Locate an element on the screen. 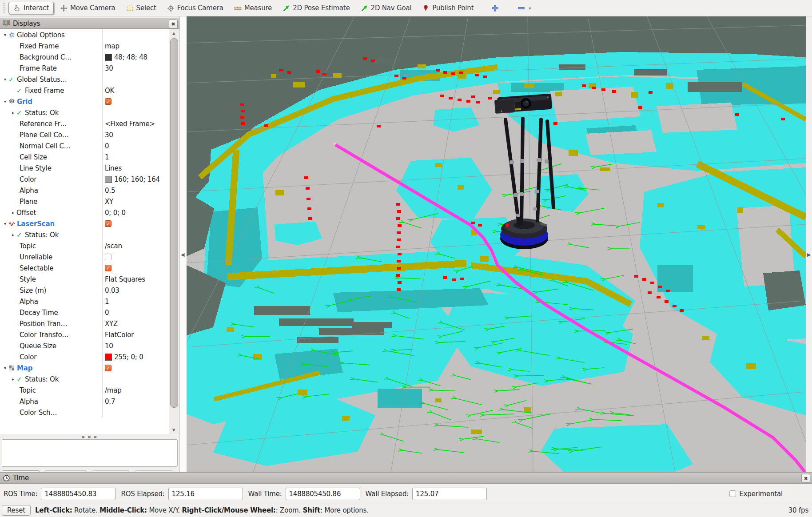  tree-row-value: 0.7 is located at coordinates (135, 402).